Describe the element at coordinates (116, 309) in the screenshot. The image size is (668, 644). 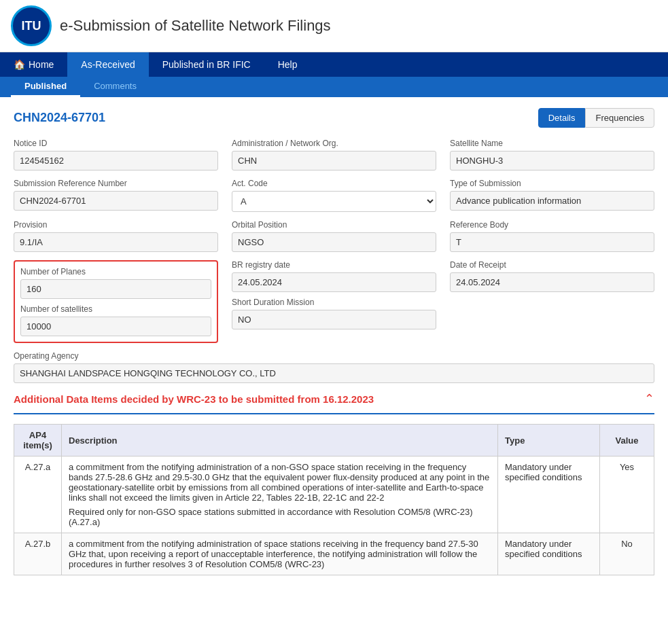
I see `number-of-satellites-label: Number of satellites` at that location.